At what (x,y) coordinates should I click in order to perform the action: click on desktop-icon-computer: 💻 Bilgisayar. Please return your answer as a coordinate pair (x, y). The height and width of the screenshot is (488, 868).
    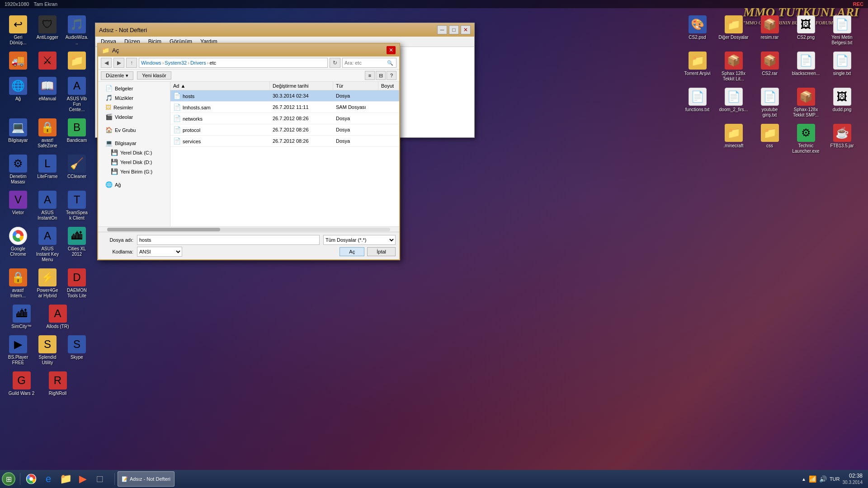
    Looking at the image, I should click on (18, 134).